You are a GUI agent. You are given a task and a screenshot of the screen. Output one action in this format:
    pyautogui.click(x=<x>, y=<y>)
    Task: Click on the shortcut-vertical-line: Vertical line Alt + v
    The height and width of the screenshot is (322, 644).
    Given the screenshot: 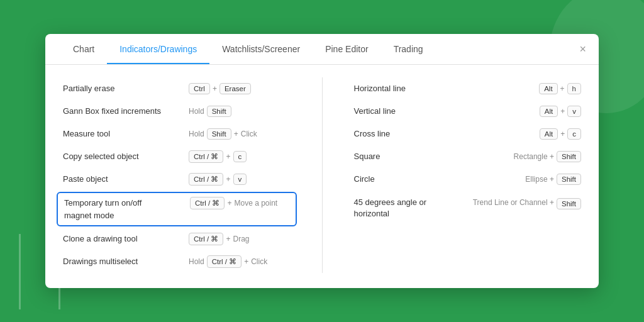 What is the action you would take?
    pyautogui.click(x=468, y=111)
    